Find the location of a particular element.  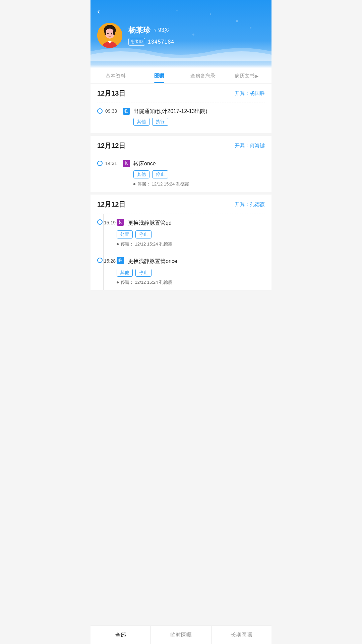

order-tags: 处置 停止 is located at coordinates (191, 234).